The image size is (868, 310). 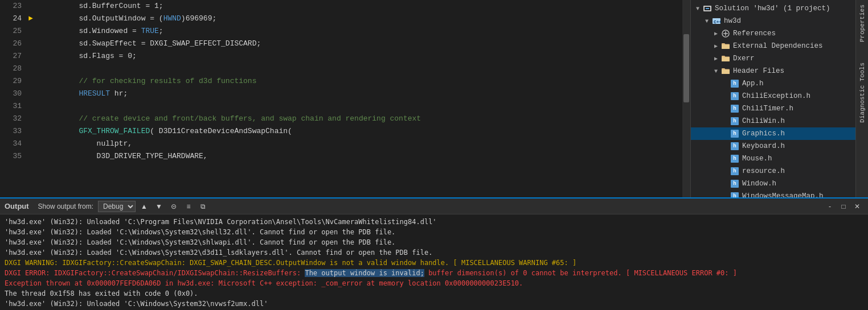 I want to click on sol-item-dxerr: Dxerr, so click(x=773, y=59).